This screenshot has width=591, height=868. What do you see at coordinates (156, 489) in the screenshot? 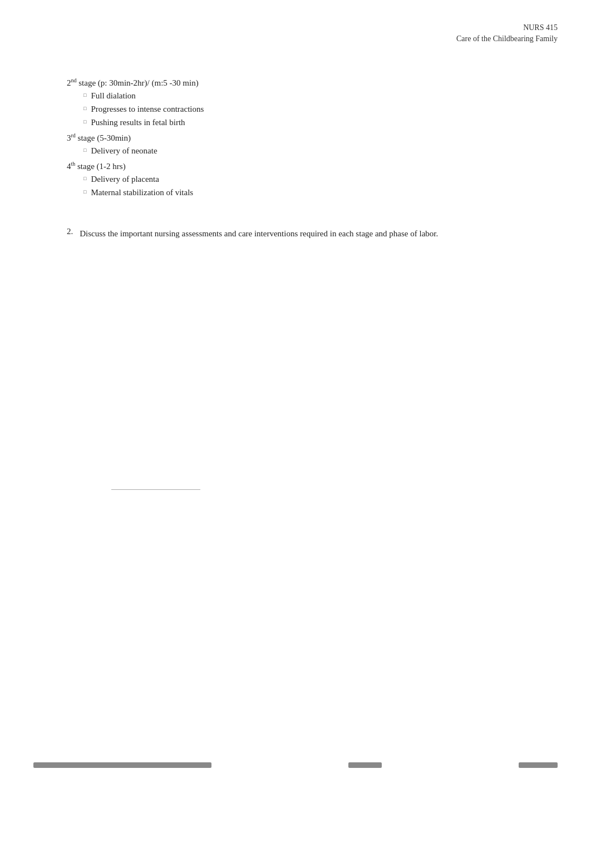
I see `underline-decoration` at bounding box center [156, 489].